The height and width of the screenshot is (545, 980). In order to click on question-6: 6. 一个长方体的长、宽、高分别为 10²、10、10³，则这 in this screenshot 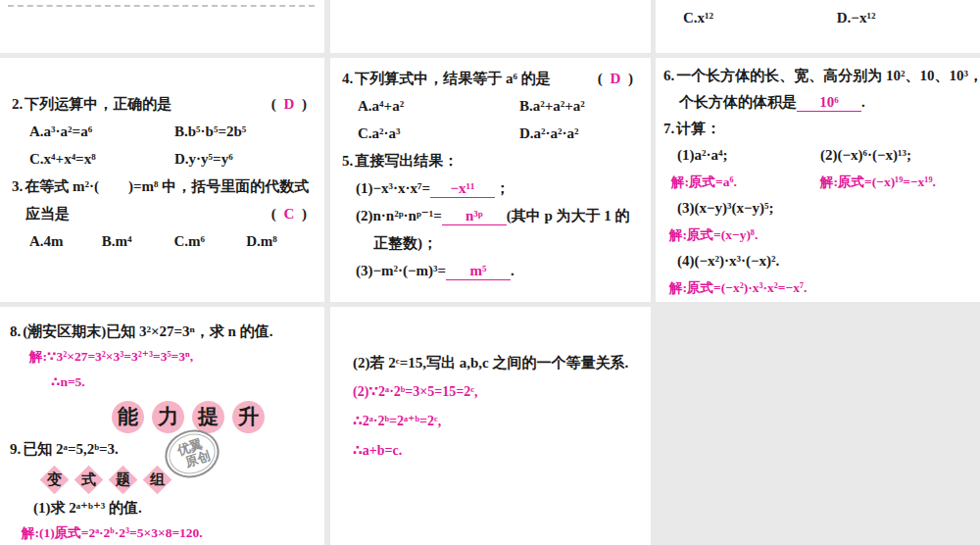, I will do `click(819, 76)`.